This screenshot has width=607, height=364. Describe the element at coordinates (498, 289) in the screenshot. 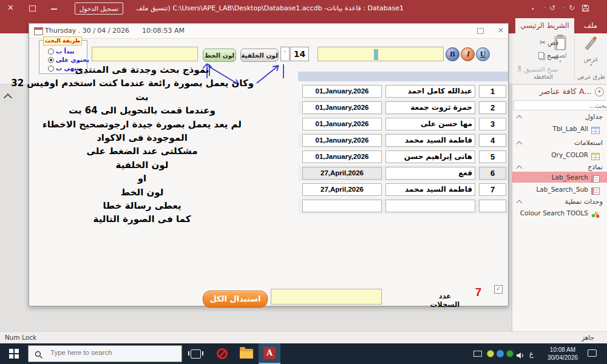

I see `option-checkbox: ✓` at that location.